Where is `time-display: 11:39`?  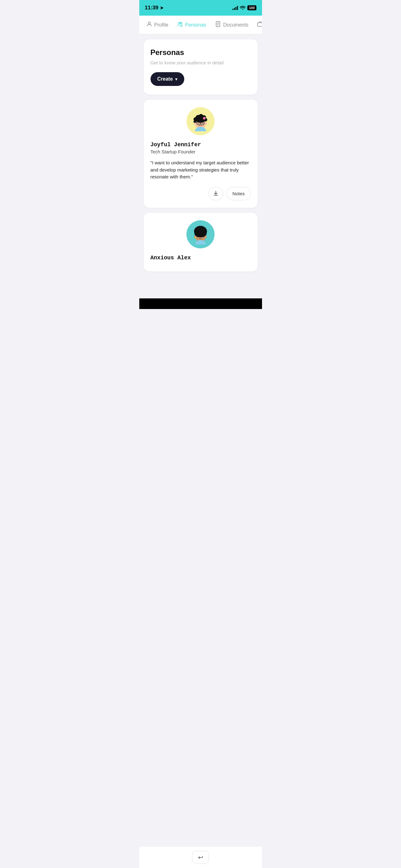
time-display: 11:39 is located at coordinates (152, 8).